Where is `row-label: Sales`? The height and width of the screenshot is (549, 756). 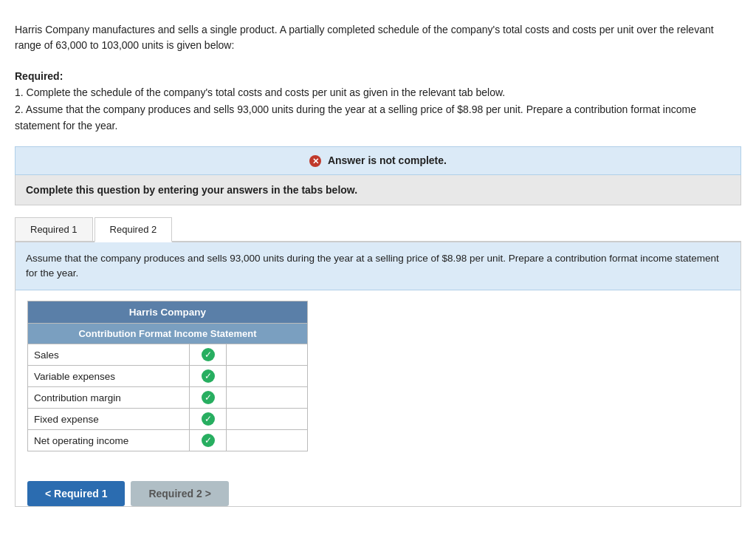 row-label: Sales is located at coordinates (109, 355).